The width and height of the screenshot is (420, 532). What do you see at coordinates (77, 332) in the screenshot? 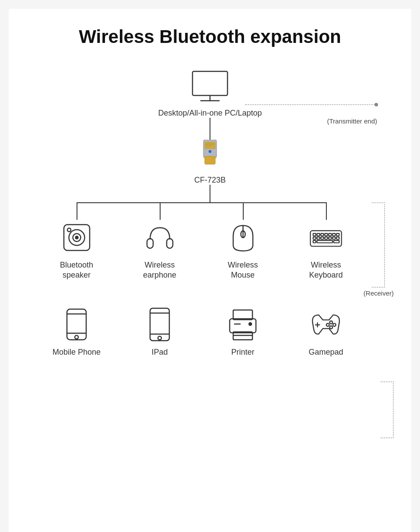
I see `device-mobile-phone: Mobile Phone` at bounding box center [77, 332].